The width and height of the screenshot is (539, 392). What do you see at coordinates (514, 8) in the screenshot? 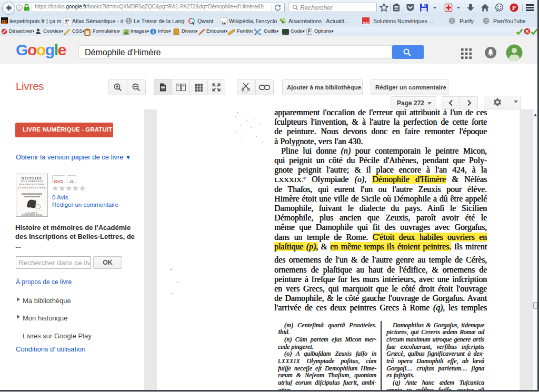
I see `svg-text: P` at bounding box center [514, 8].